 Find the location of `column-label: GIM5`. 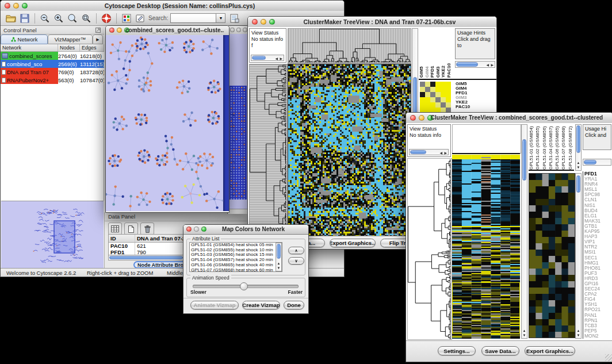

column-label: GIM5 is located at coordinates (422, 53).